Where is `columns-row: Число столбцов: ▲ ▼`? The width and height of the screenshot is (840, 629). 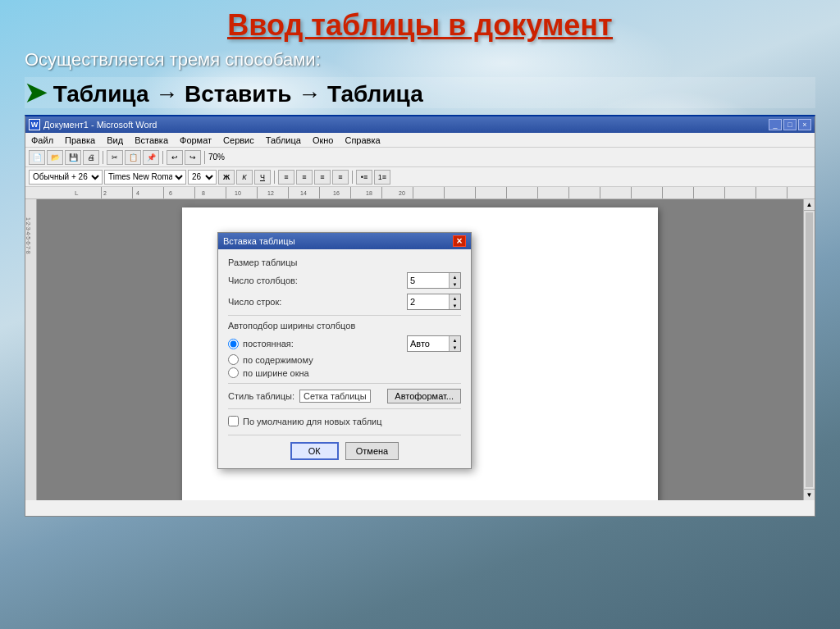
columns-row: Число столбцов: ▲ ▼ is located at coordinates (345, 280).